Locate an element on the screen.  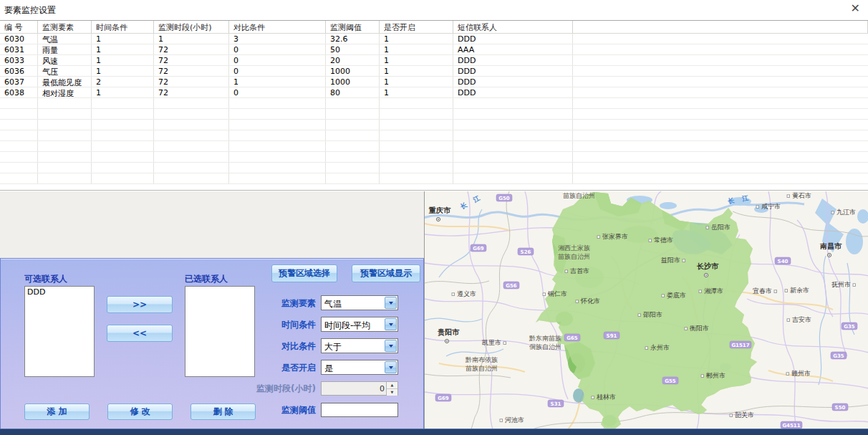
table-cell: 20 is located at coordinates (352, 60).